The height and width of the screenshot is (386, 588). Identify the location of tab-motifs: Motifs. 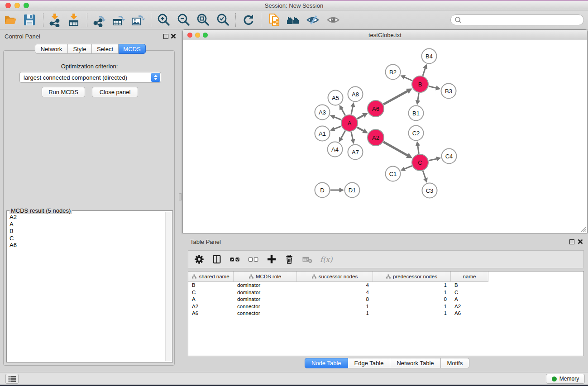
(455, 363).